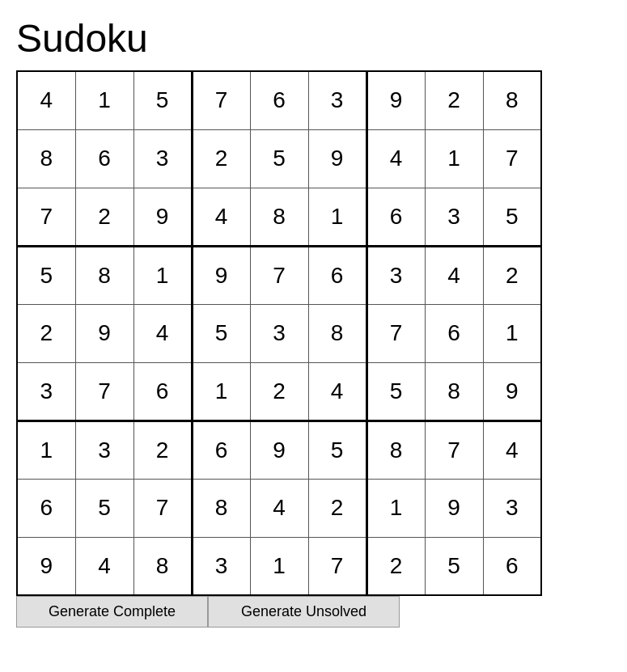 The image size is (627, 672). I want to click on cell-r3-c4: 4, so click(221, 217).